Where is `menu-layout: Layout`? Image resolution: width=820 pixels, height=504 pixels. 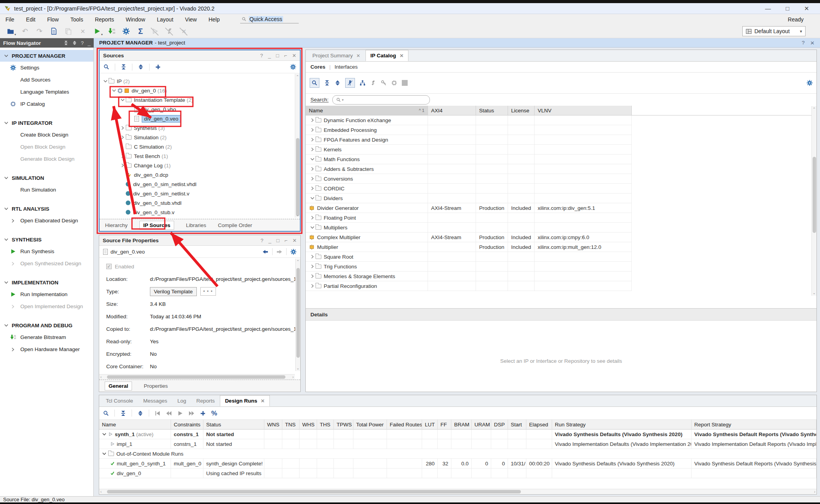 menu-layout: Layout is located at coordinates (165, 20).